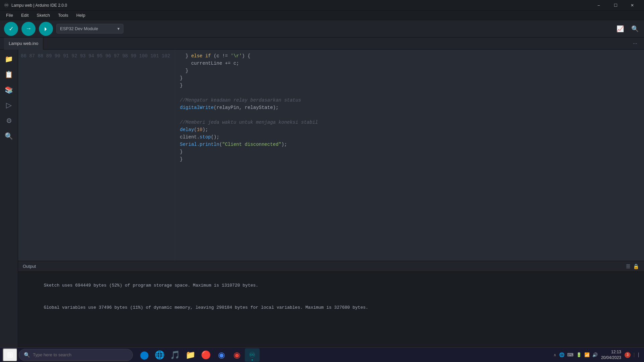  I want to click on sidebar-item-folder: 📁, so click(9, 59).